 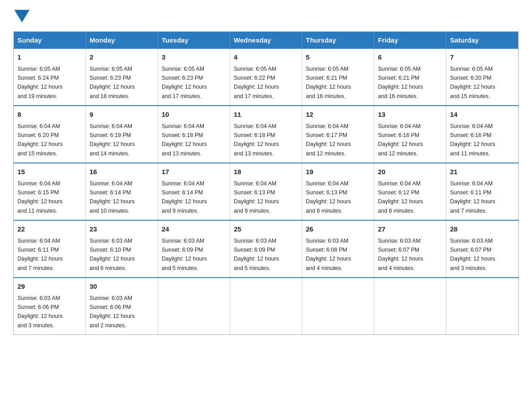 I want to click on day-number: 29, so click(x=50, y=287).